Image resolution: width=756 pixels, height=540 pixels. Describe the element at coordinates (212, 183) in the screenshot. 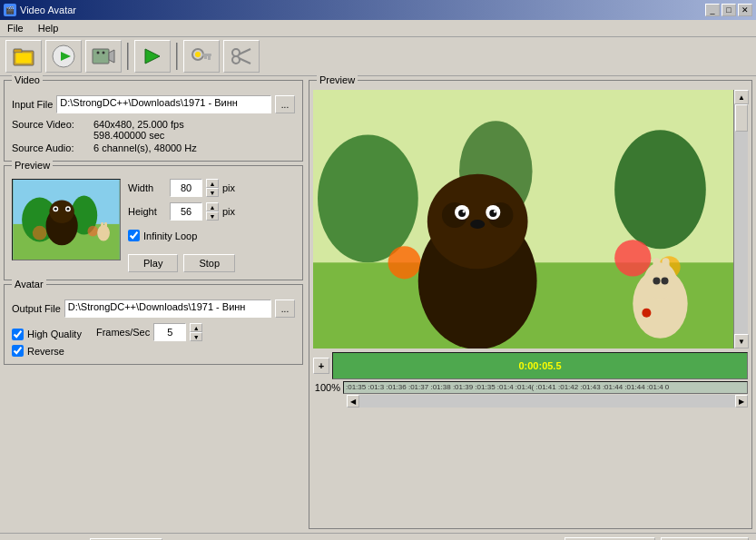

I see `width-up-button: ▲` at that location.